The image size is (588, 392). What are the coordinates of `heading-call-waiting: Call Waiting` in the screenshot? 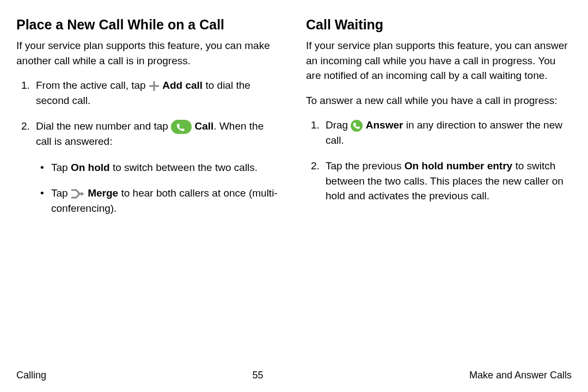 It's located at (439, 24).